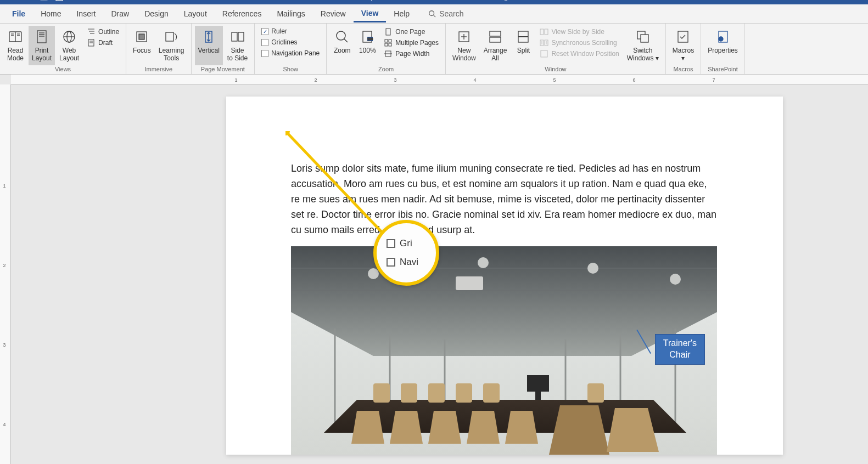 The width and height of the screenshot is (868, 464). Describe the element at coordinates (86, 14) in the screenshot. I see `menu-insert: Insert` at that location.